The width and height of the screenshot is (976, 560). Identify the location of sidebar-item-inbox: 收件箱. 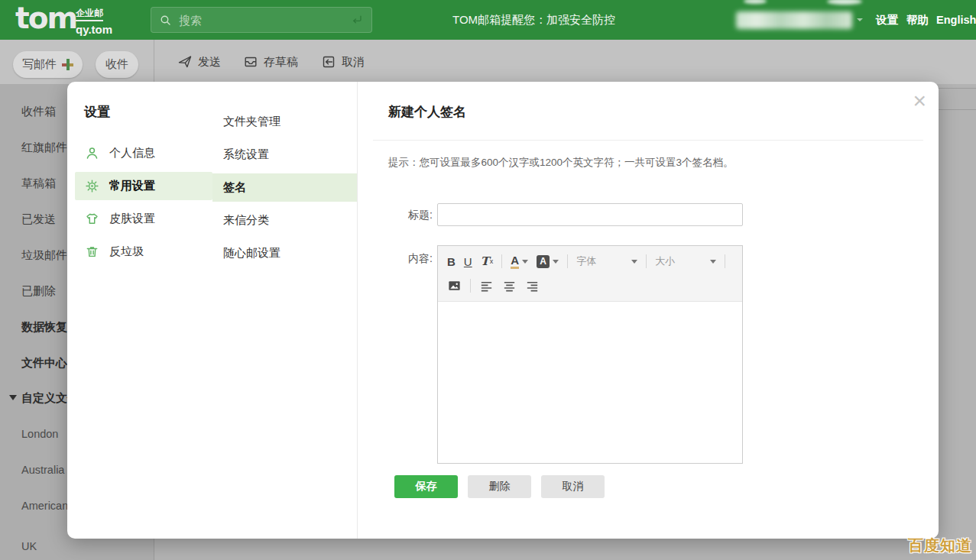
(38, 112).